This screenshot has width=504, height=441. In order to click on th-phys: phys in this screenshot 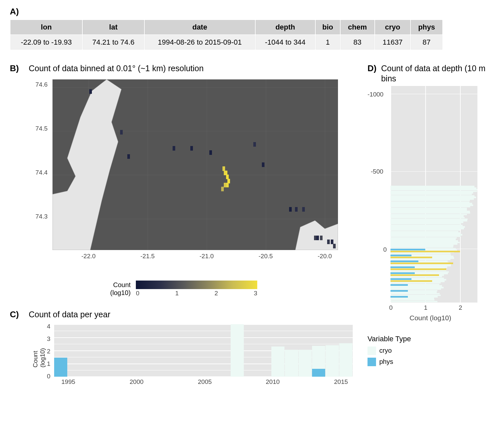, I will do `click(427, 27)`.